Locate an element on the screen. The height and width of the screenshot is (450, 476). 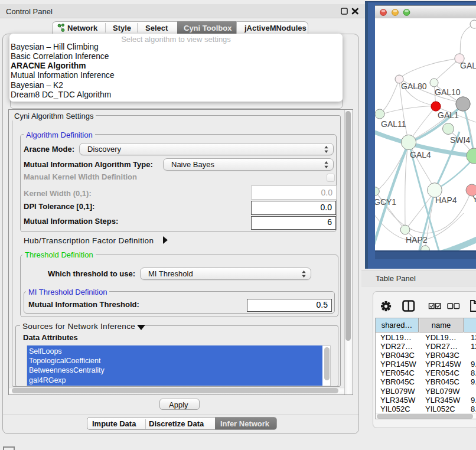
svg-text: GCY1 is located at coordinates (386, 202).